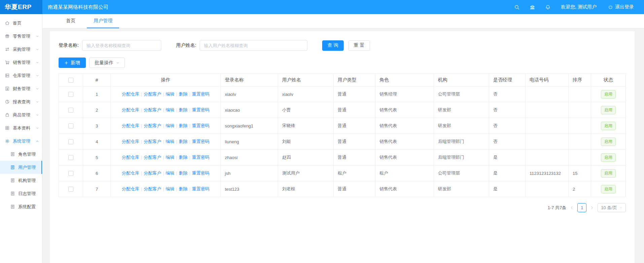  What do you see at coordinates (27, 207) in the screenshot?
I see `sidebar-subitem-label: 系统配置` at bounding box center [27, 207].